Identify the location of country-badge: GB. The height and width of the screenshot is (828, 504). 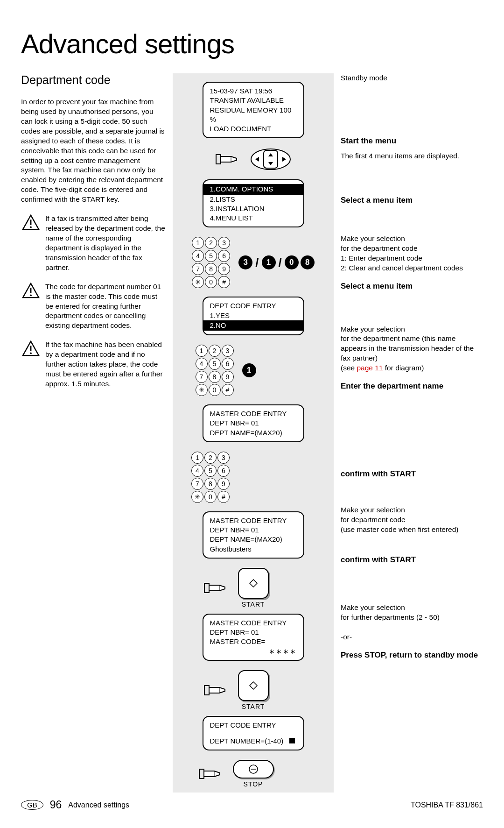
(32, 805).